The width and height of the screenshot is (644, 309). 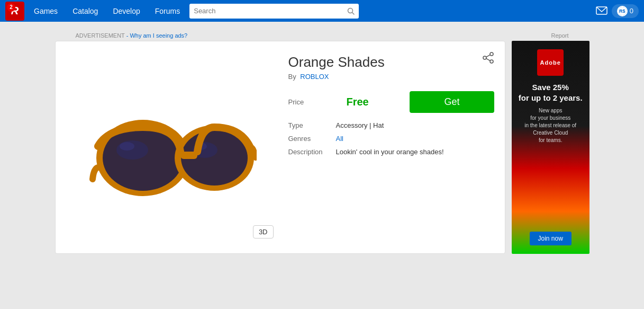 I want to click on genres-link: All, so click(x=340, y=139).